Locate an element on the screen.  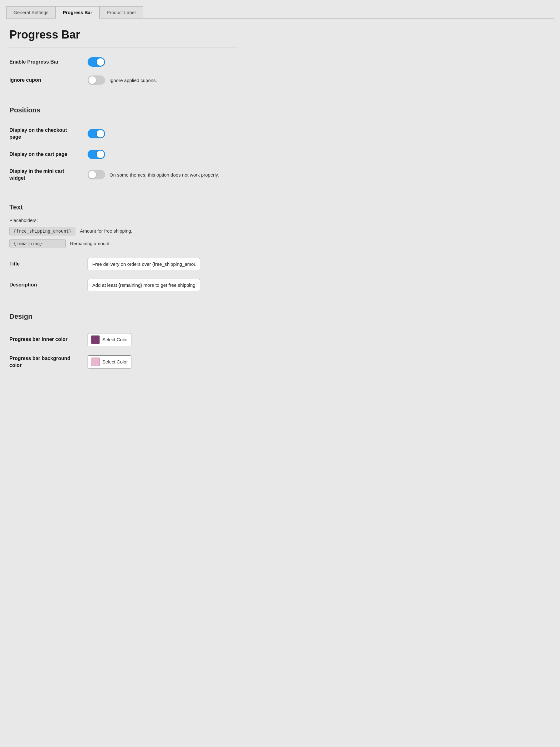
background-color-swatch is located at coordinates (96, 362).